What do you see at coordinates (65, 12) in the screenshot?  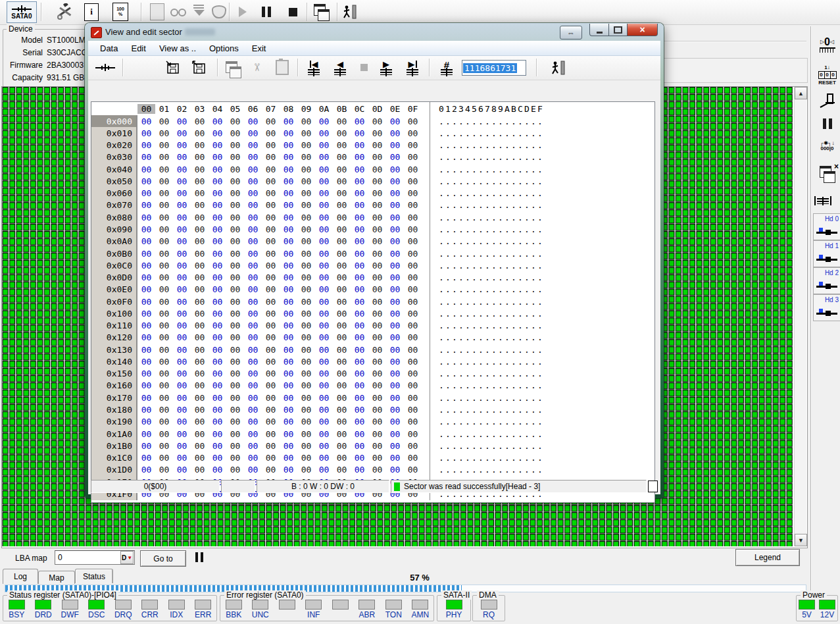 I see `tools-button` at bounding box center [65, 12].